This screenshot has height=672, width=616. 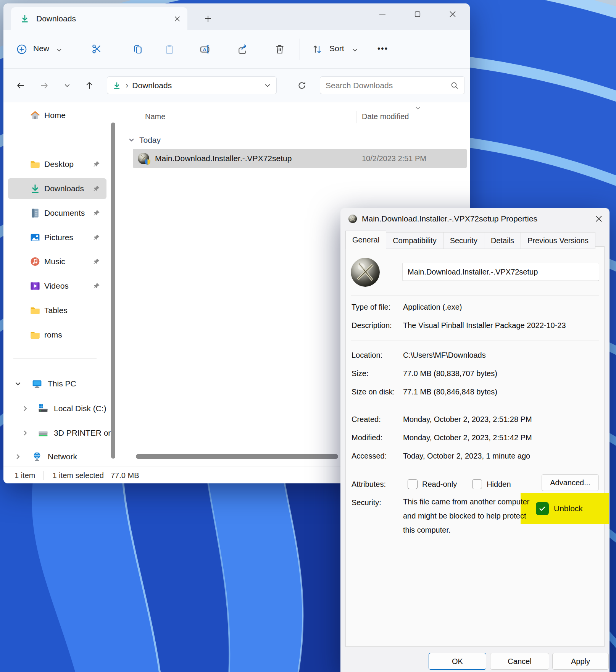 What do you see at coordinates (382, 14) in the screenshot?
I see `minimize-button` at bounding box center [382, 14].